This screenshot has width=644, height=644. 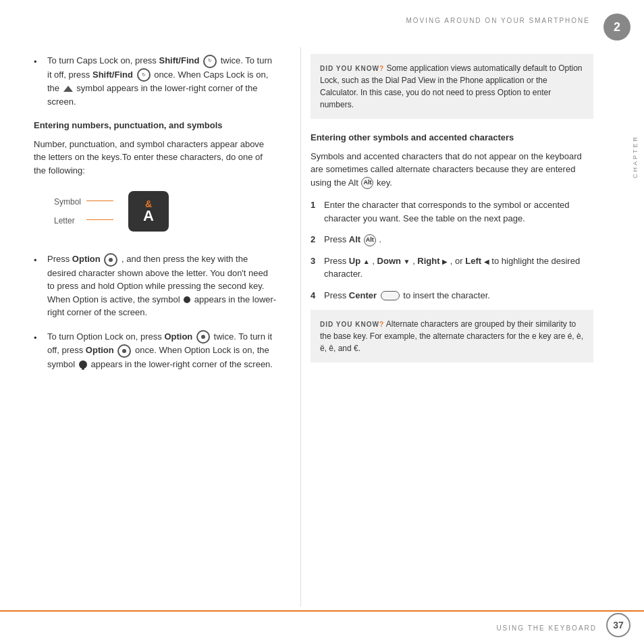 I want to click on center-bold: Center, so click(x=363, y=296).